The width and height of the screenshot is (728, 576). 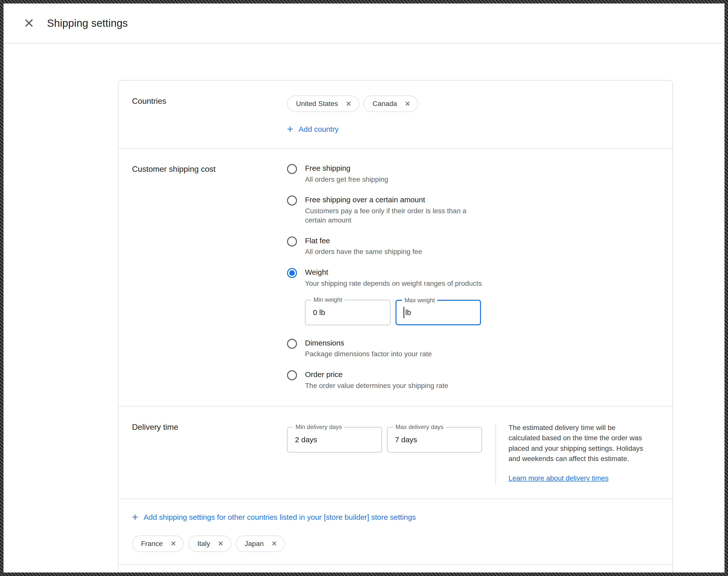 What do you see at coordinates (158, 544) in the screenshot?
I see `country-chip-france: France ✕` at bounding box center [158, 544].